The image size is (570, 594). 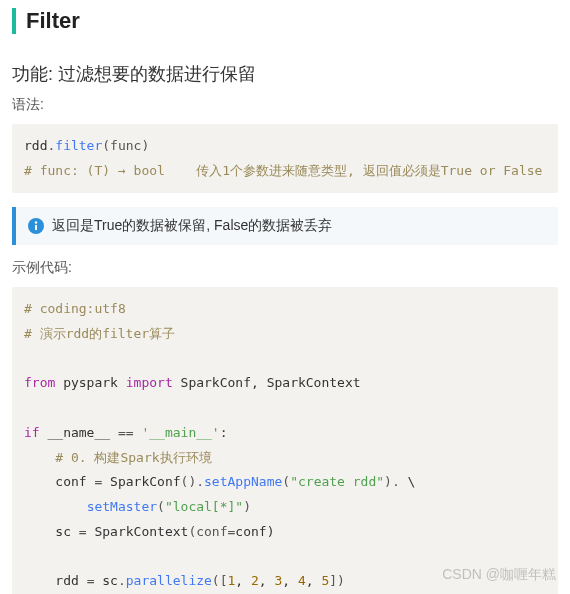 What do you see at coordinates (36, 226) in the screenshot?
I see `info-icon` at bounding box center [36, 226].